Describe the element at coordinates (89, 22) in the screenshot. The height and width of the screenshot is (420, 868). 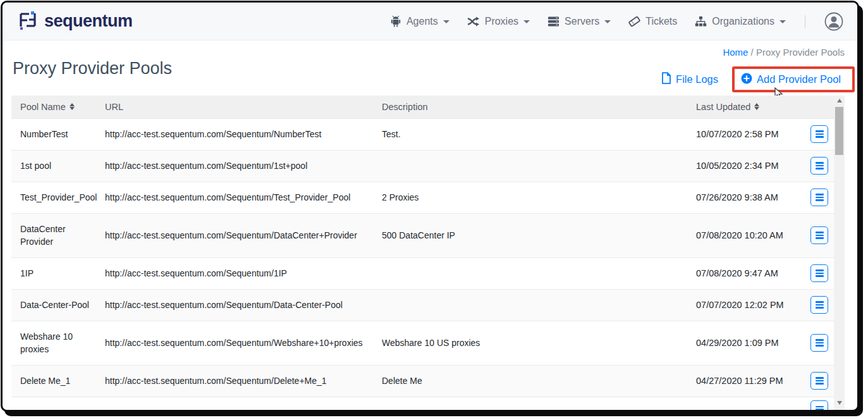
I see `brand-name: sequentum` at that location.